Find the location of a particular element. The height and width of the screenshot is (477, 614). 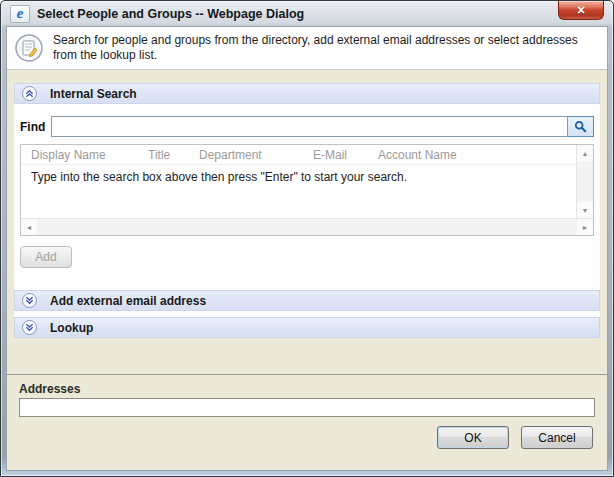

section-add-external-email: Add external email address is located at coordinates (307, 300).